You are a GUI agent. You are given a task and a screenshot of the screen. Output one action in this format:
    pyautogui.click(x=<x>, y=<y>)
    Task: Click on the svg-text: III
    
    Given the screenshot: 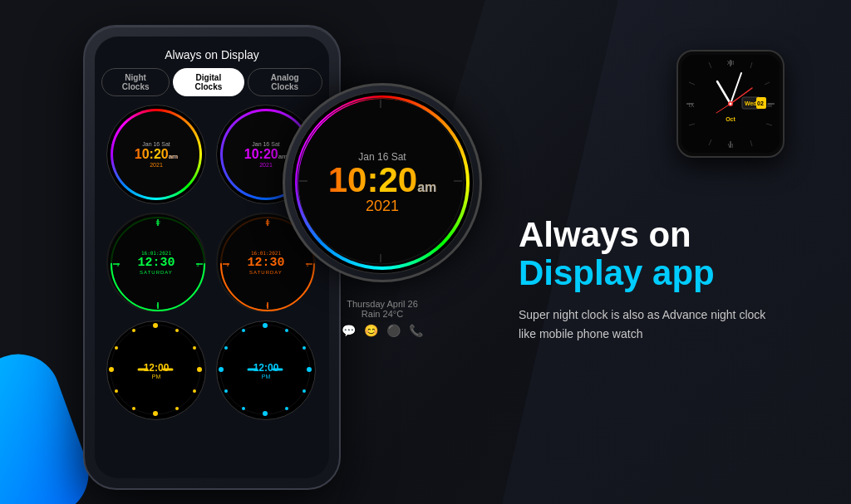 What is the action you would take?
    pyautogui.click(x=770, y=105)
    